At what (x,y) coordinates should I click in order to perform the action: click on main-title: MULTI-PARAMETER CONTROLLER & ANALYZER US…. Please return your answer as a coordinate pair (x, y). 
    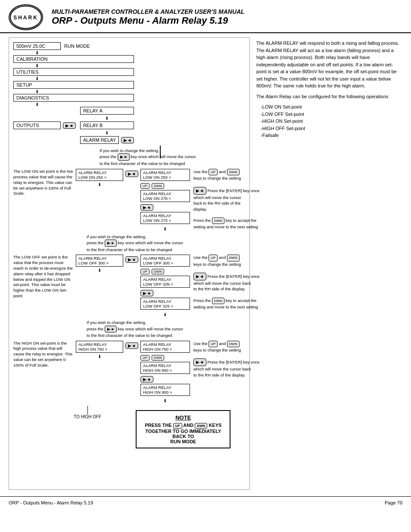
    Looking at the image, I should click on (227, 12).